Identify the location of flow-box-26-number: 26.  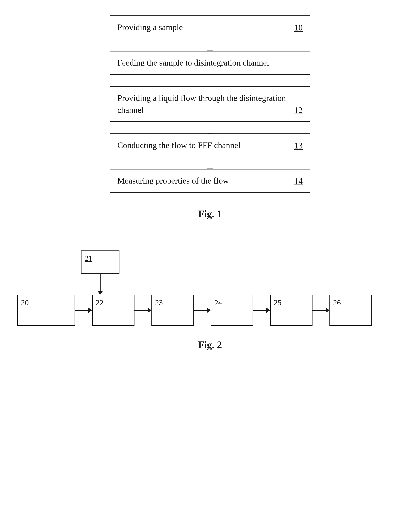
(337, 303).